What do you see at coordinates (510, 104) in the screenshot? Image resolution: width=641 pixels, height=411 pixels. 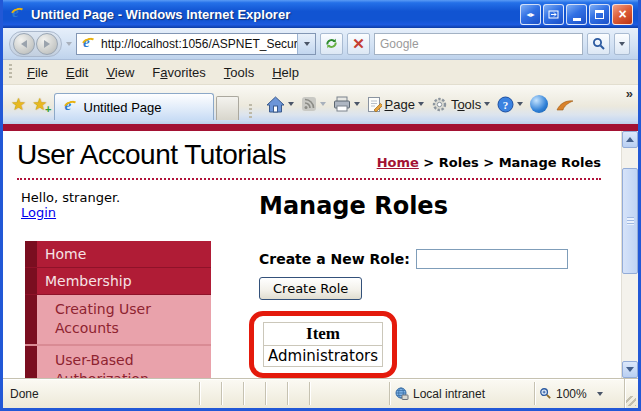 I see `help-button: ?` at bounding box center [510, 104].